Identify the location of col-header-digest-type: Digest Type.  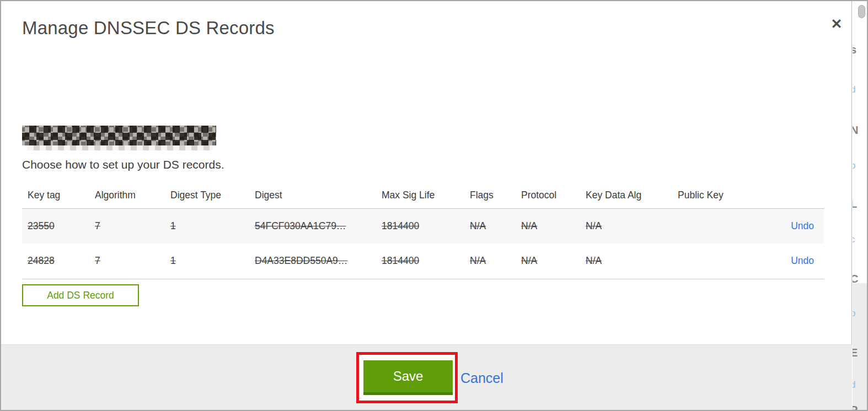
(213, 196).